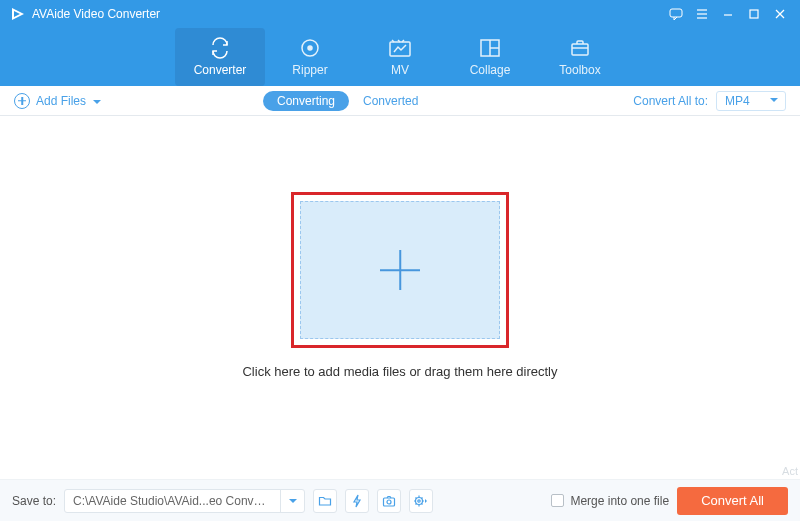  Describe the element at coordinates (558, 500) in the screenshot. I see `merge-checkbox` at that location.